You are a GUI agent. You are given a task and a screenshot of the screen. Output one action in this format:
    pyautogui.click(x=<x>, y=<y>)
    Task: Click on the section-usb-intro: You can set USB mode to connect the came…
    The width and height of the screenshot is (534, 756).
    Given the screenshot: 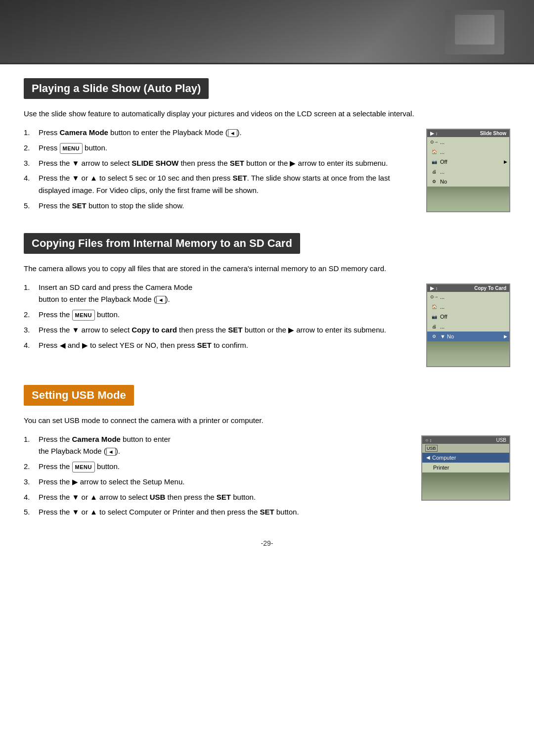 What is the action you would take?
    pyautogui.click(x=267, y=421)
    